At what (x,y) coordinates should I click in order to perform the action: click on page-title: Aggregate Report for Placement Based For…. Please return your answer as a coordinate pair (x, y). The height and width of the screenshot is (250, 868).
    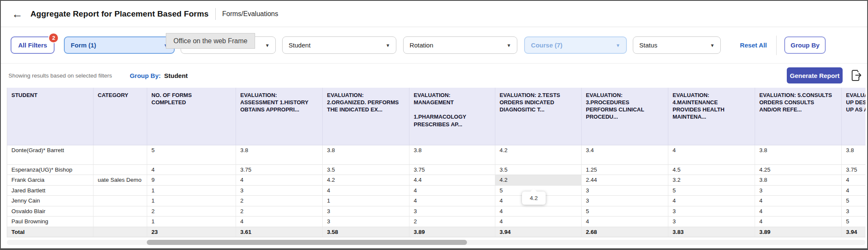
    Looking at the image, I should click on (119, 14).